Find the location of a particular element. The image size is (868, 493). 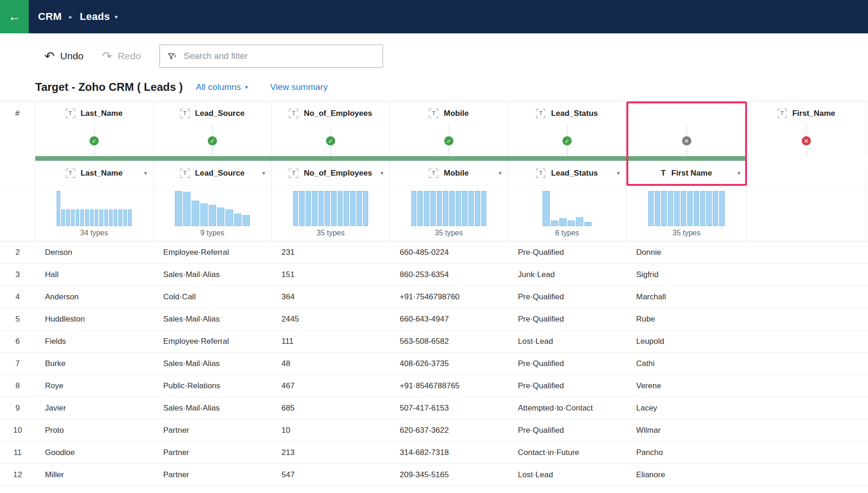

table-cell: Rube is located at coordinates (687, 319).